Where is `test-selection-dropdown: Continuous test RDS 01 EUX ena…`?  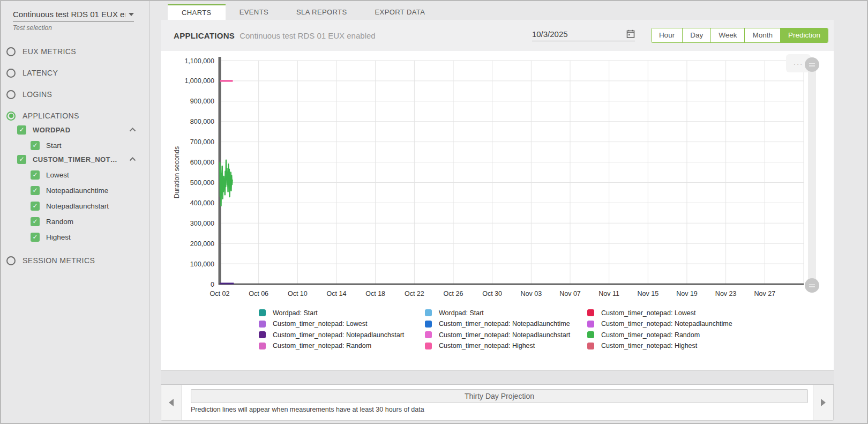 test-selection-dropdown: Continuous test RDS 01 EUX ena… is located at coordinates (73, 16).